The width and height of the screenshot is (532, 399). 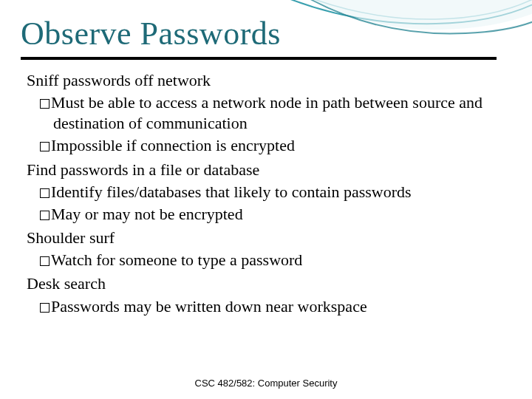 I want to click on bullet-text: Passwords may be written down near works…, so click(x=209, y=306).